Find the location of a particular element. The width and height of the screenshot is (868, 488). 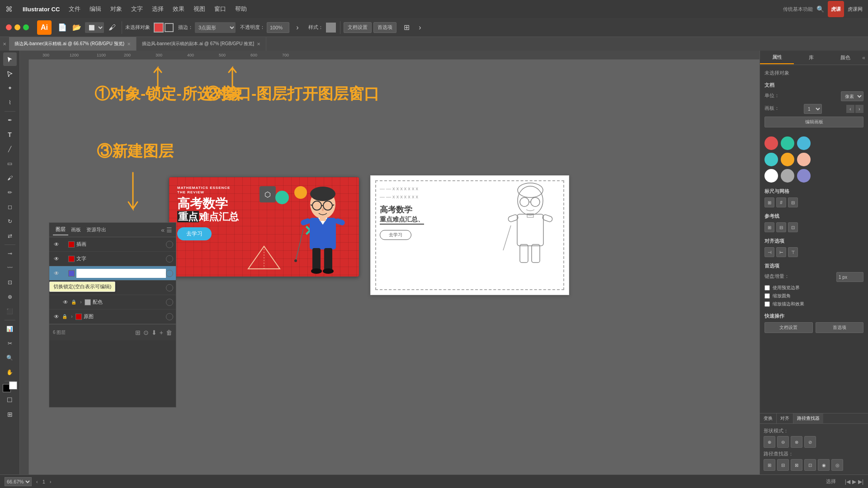

artboard-nav-prev: ‹ is located at coordinates (37, 482).